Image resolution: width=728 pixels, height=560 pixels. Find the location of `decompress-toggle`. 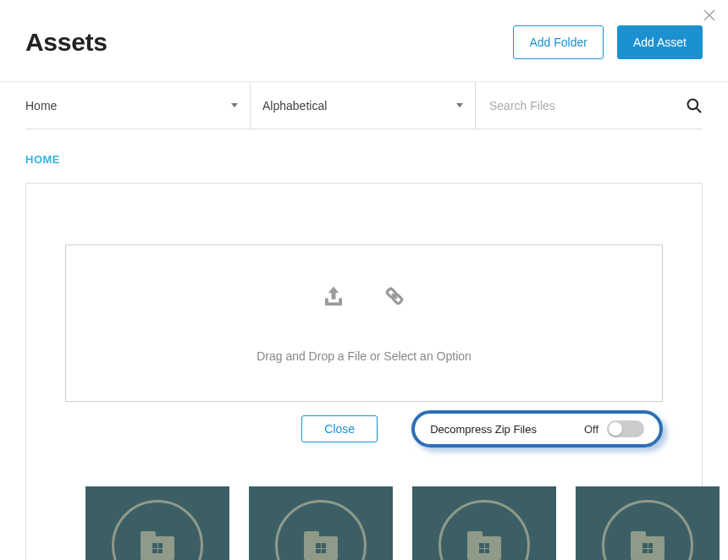

decompress-toggle is located at coordinates (626, 429).